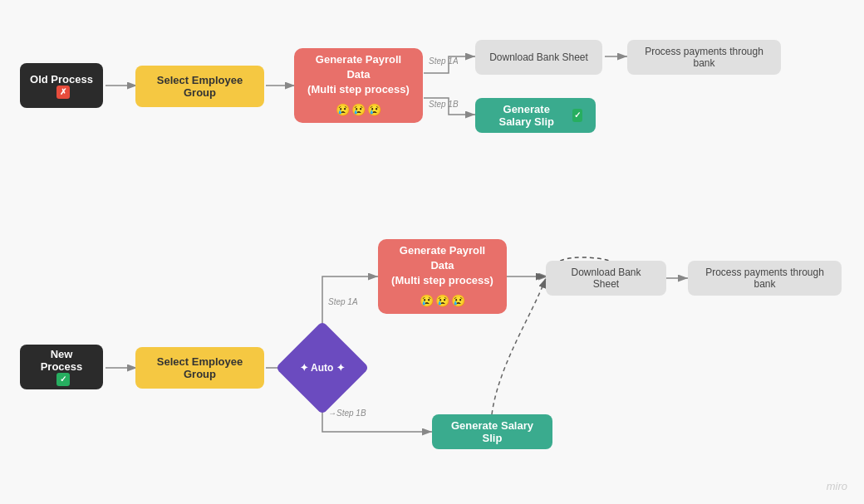 The width and height of the screenshot is (864, 504). What do you see at coordinates (606, 278) in the screenshot?
I see `download-bank-sheet-new: Download Bank Sheet` at bounding box center [606, 278].